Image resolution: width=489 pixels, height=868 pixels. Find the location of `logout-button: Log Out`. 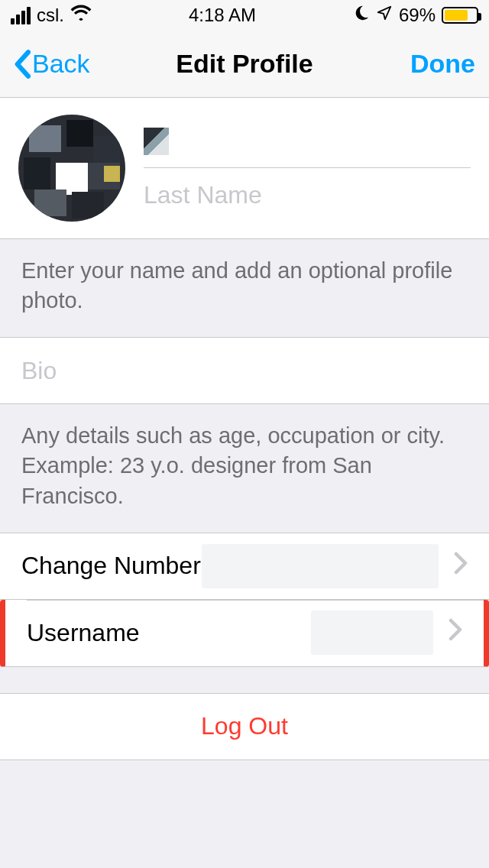

logout-button: Log Out is located at coordinates (244, 727).